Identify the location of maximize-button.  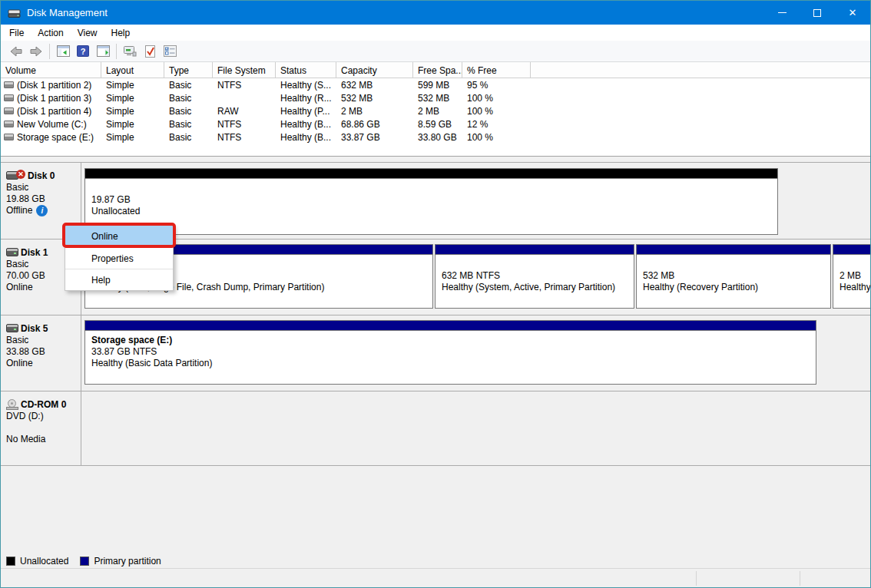
(817, 12).